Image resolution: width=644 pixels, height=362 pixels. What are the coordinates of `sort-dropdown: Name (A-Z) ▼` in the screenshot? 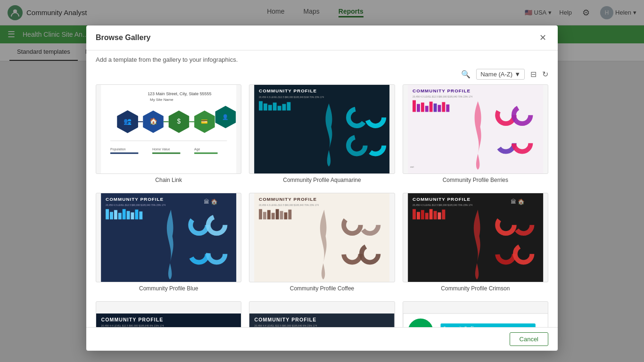 It's located at (501, 74).